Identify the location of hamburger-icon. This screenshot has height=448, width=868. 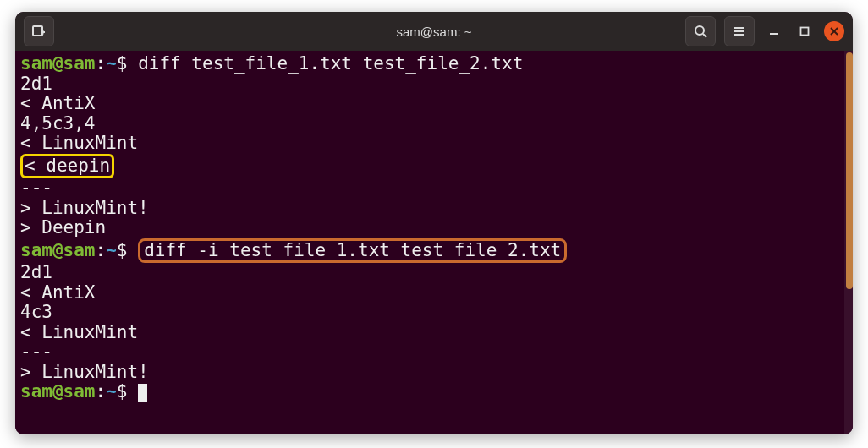
(739, 31).